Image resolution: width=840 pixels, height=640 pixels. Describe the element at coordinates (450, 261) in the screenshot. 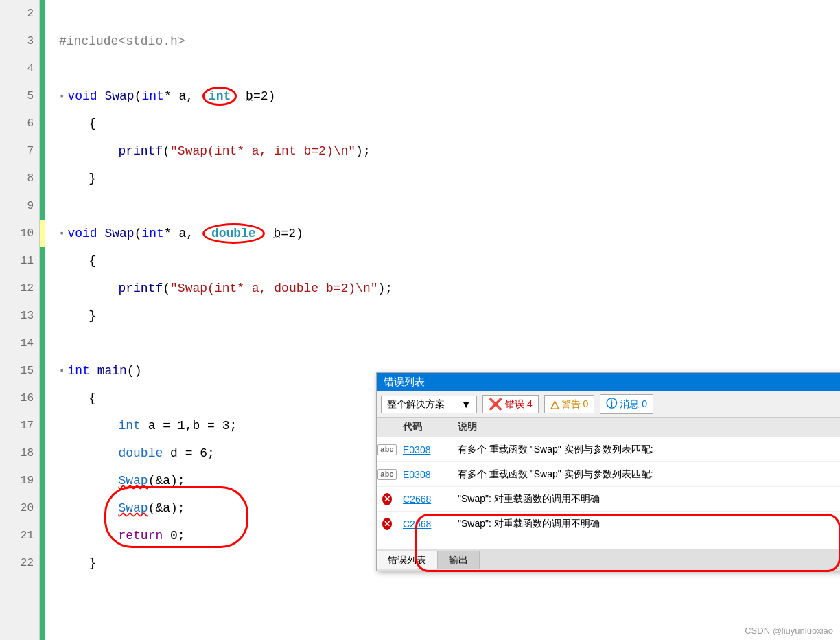

I see `code-line-11: {` at that location.